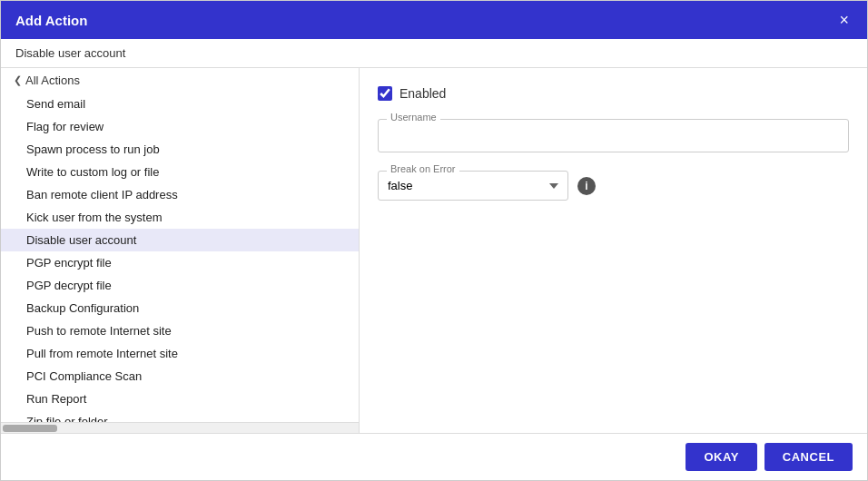 Image resolution: width=868 pixels, height=481 pixels. Describe the element at coordinates (473, 185) in the screenshot. I see `break-on-error-select: falsetrue` at that location.